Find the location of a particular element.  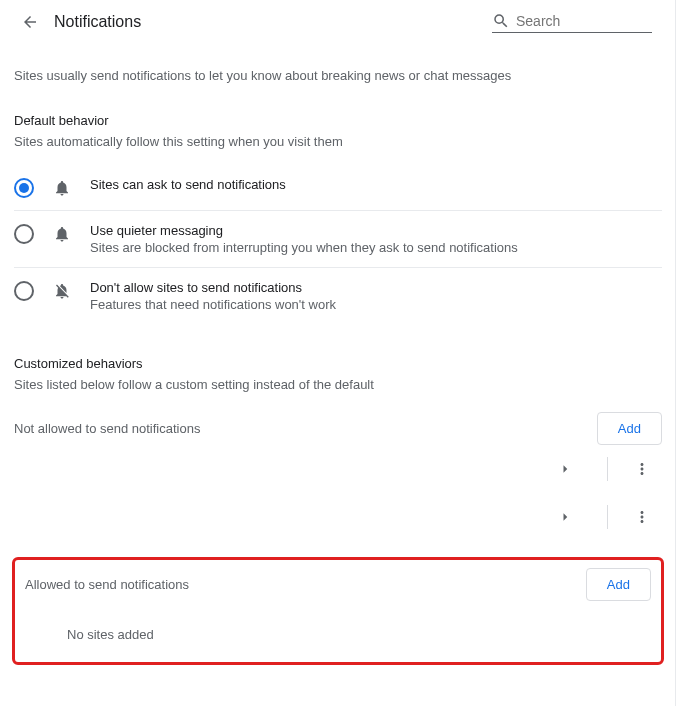

add-not-allowed-button: Add is located at coordinates (630, 428).